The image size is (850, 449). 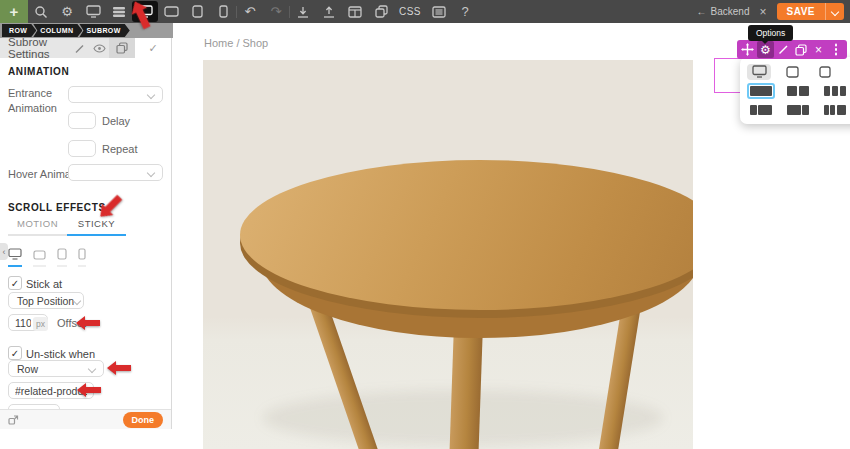 I want to click on save-options-chevron, so click(x=835, y=12).